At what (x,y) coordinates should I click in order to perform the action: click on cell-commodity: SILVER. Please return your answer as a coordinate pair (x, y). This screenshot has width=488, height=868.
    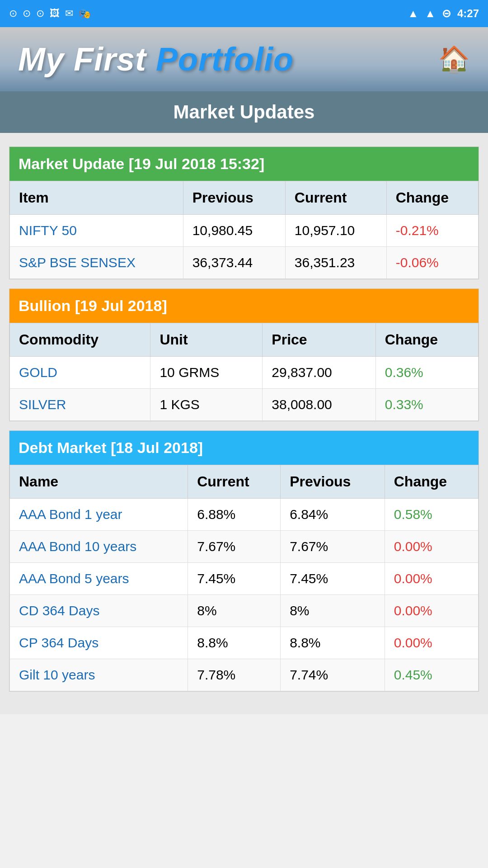
    Looking at the image, I should click on (80, 405).